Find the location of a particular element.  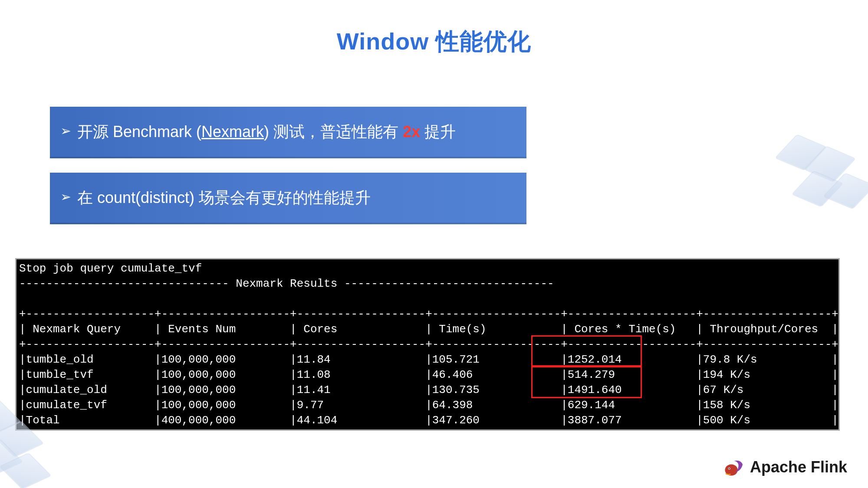

slide-title: Window 性能优化 is located at coordinates (434, 42).